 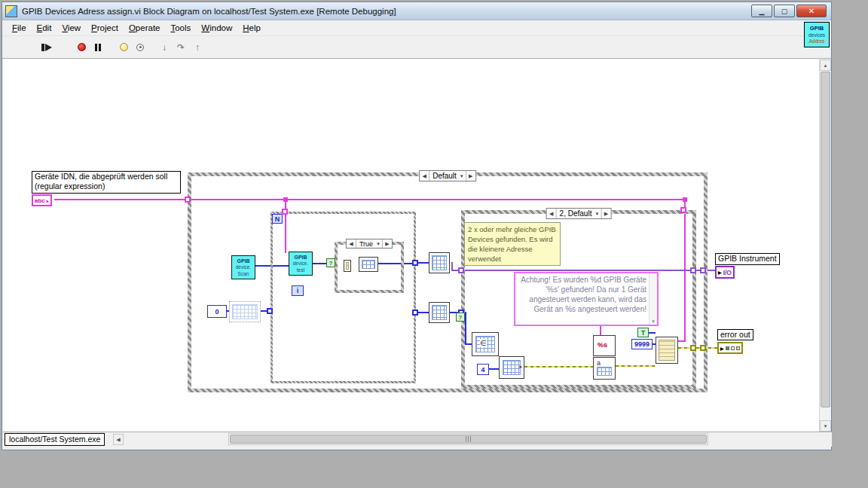 I want to click on menu-help: Help, so click(x=252, y=28).